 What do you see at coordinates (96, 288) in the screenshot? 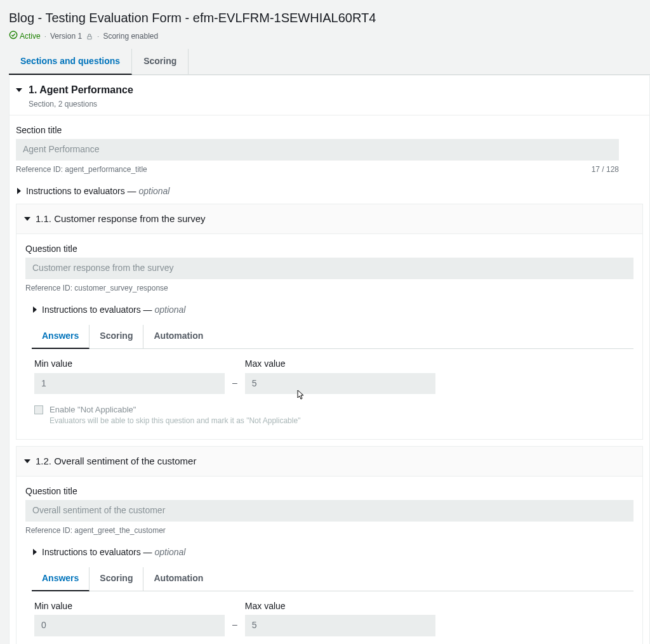
I see `reference-id: Reference ID: customer_survey_response` at bounding box center [96, 288].